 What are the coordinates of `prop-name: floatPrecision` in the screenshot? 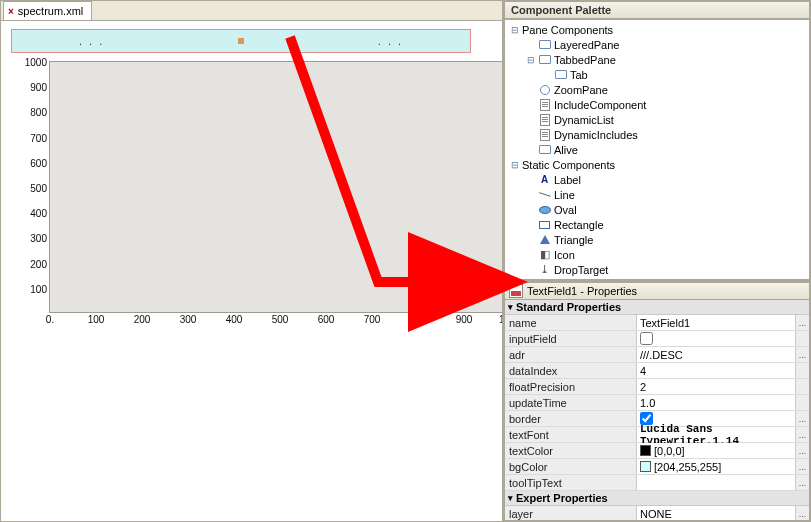 It's located at (571, 386).